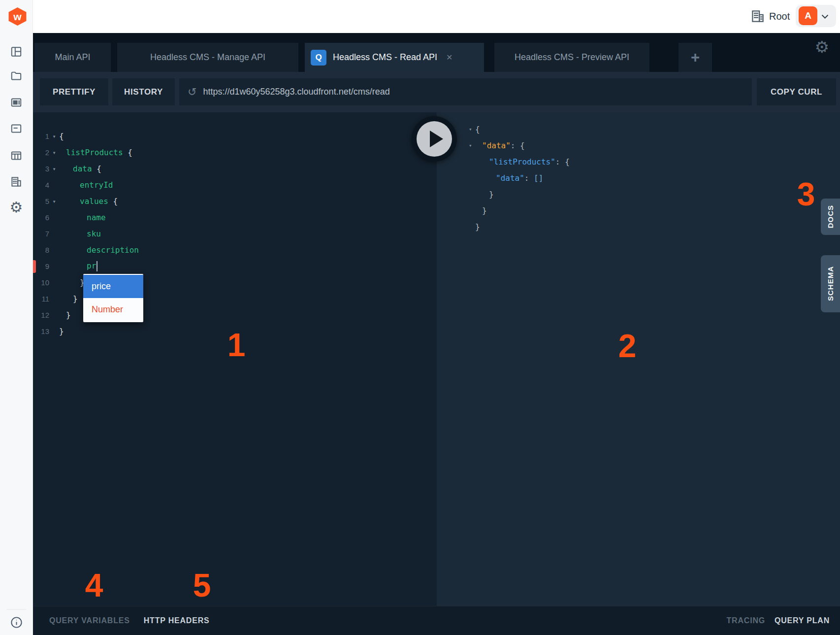  I want to click on code-token: entryId, so click(97, 185).